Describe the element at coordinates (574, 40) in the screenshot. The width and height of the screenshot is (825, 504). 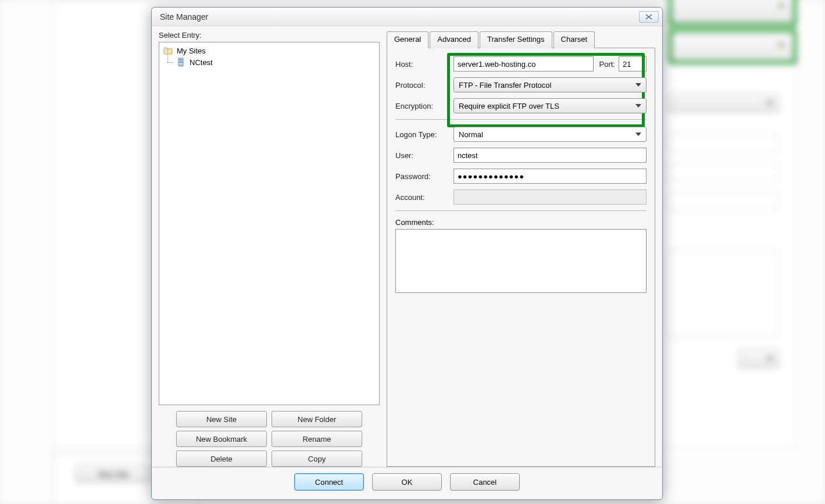
I see `tab-charset: Charset` at that location.